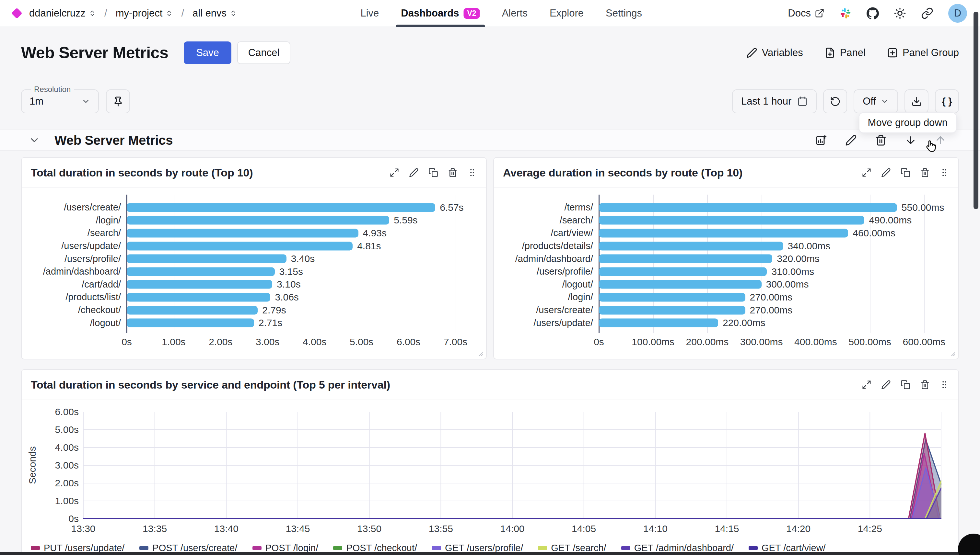  I want to click on bar-category-label: /users/create/, so click(78, 207).